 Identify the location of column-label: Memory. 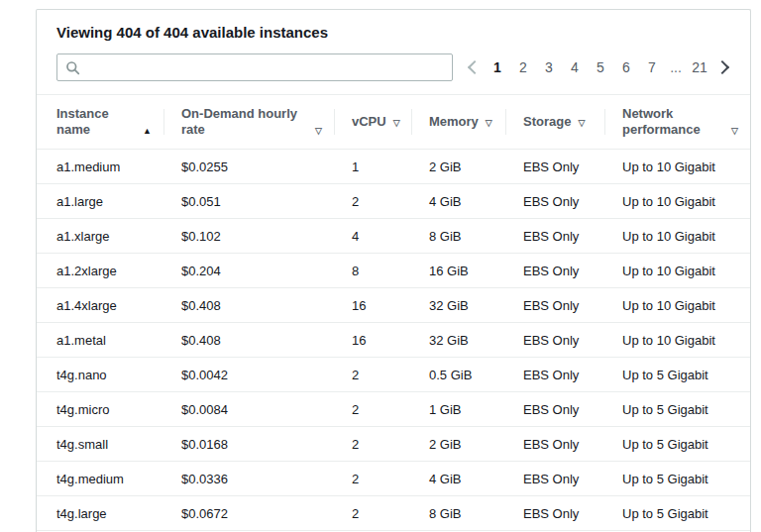
(454, 122).